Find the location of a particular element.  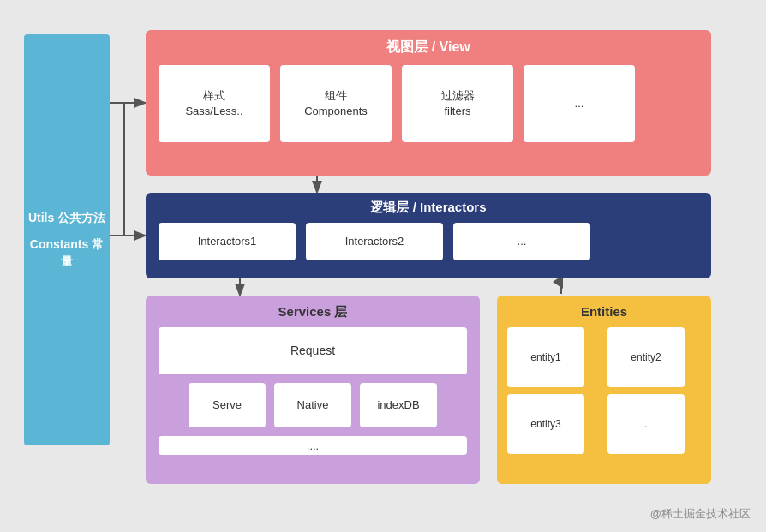

view-item-components: 组件 Components is located at coordinates (336, 104).